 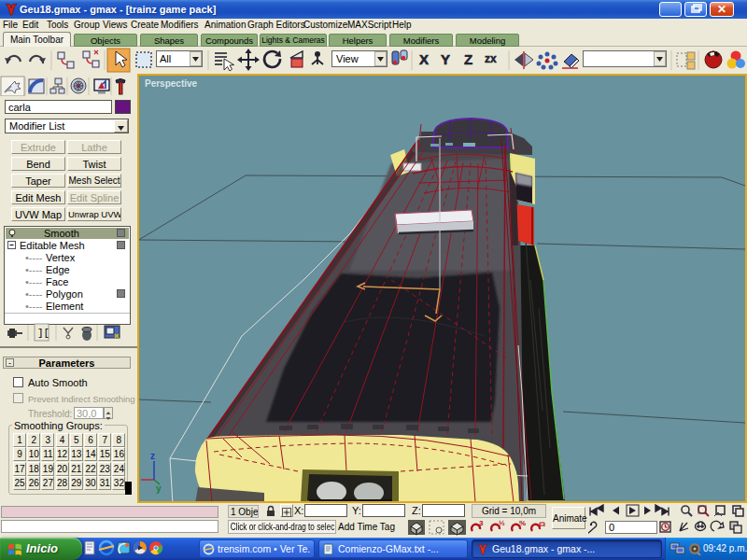 What do you see at coordinates (445, 60) in the screenshot?
I see `svg-text: Y` at bounding box center [445, 60].